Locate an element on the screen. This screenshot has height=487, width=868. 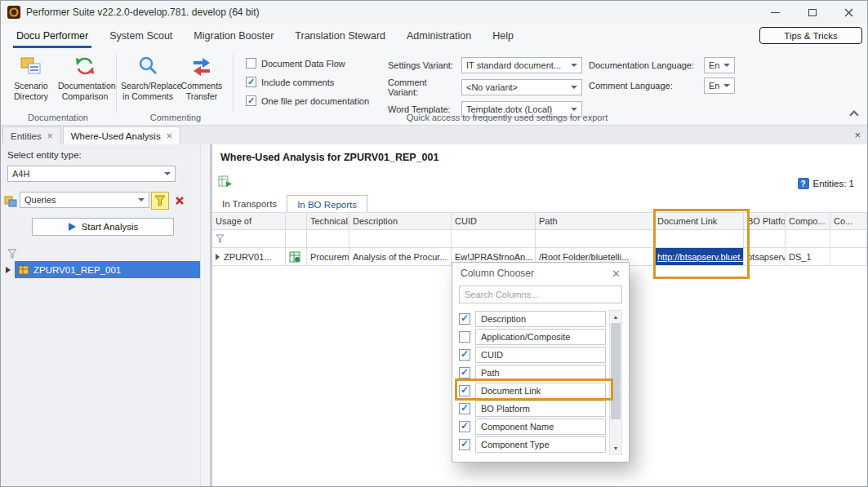
column-option-bo-platform: BO Platform is located at coordinates (532, 408).